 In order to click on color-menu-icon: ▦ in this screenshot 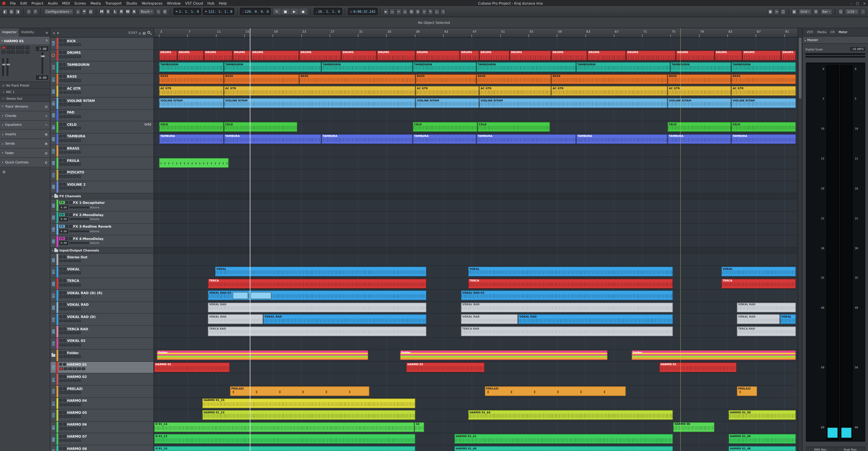, I will do `click(794, 11)`.